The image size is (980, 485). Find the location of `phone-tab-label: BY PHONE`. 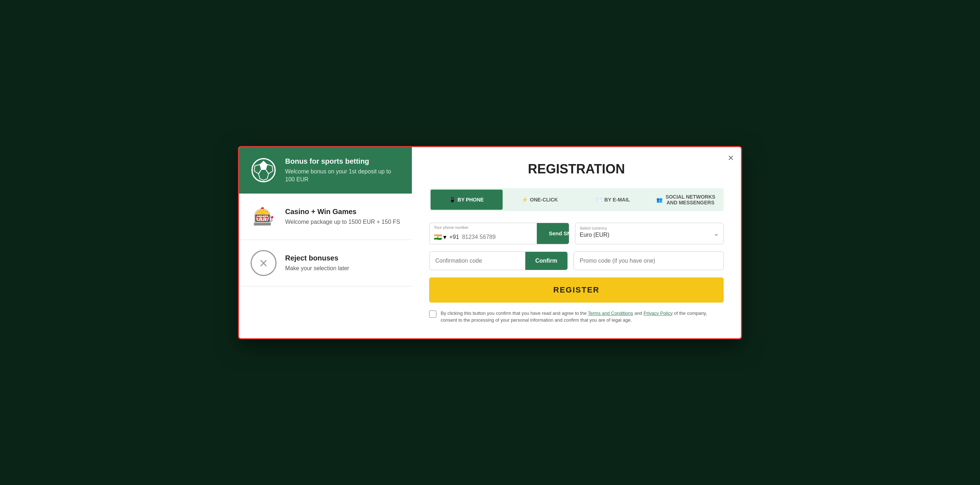

phone-tab-label: BY PHONE is located at coordinates (471, 200).